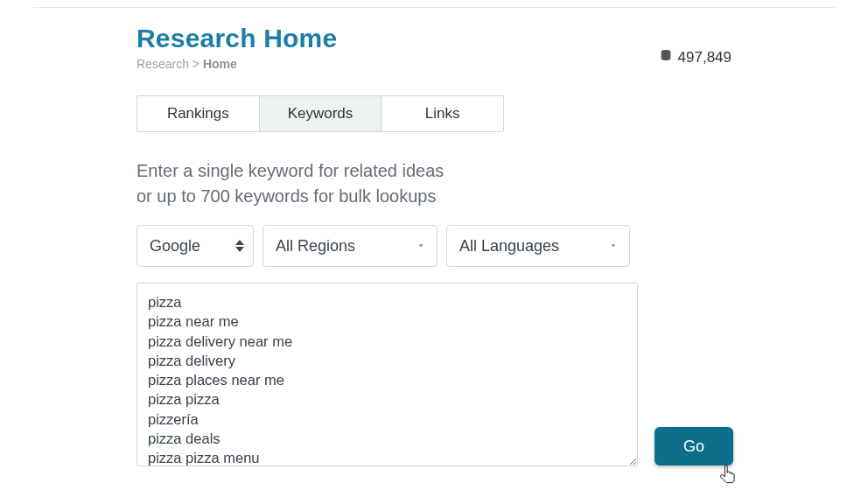  I want to click on updown-icon, so click(240, 246).